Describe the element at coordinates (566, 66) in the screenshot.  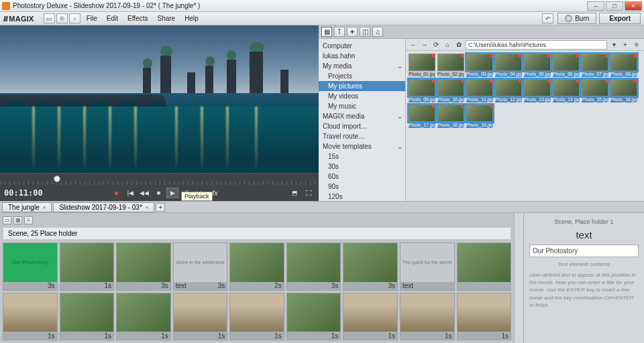
I see `thumbnail: Photo_06.jpg` at that location.